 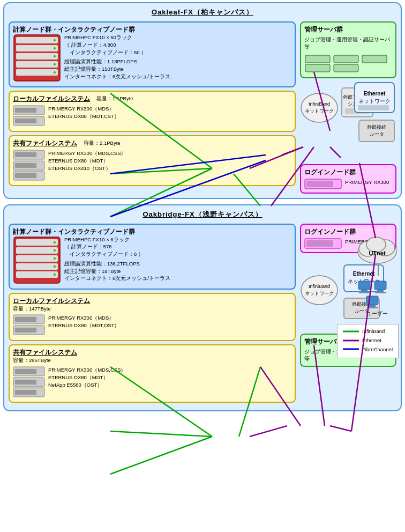 What do you see at coordinates (319, 104) in the screenshot?
I see `svg-text: InfiniBand` at bounding box center [319, 104].